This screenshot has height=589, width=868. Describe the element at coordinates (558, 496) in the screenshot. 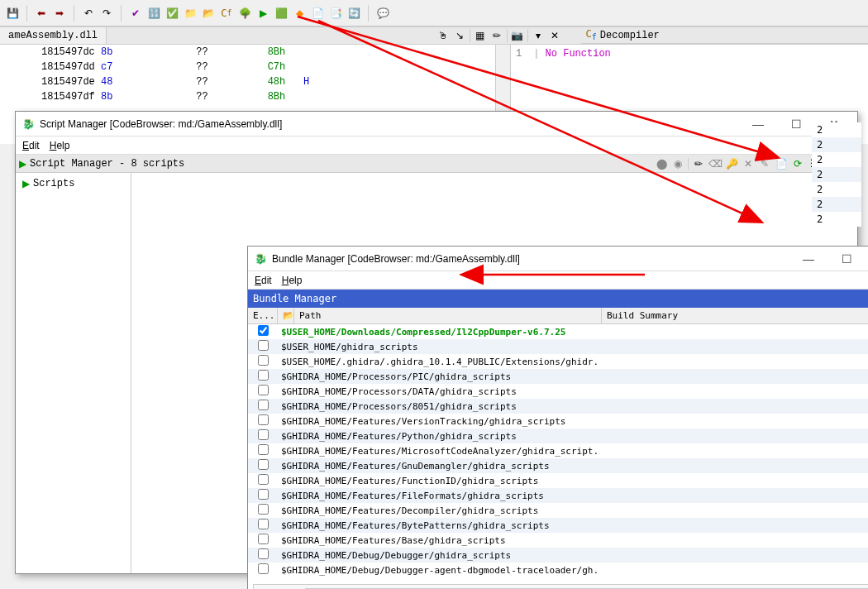

I see `table-row: $GHIDRA_HOME/Features/FileFormats/ghidra…` at that location.